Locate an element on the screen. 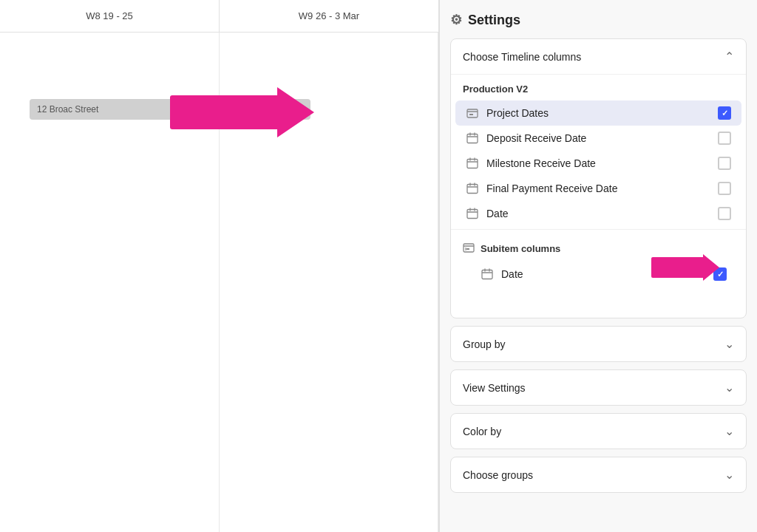 This screenshot has width=757, height=532. chevron-down-icon-2: ⌄ is located at coordinates (729, 387).